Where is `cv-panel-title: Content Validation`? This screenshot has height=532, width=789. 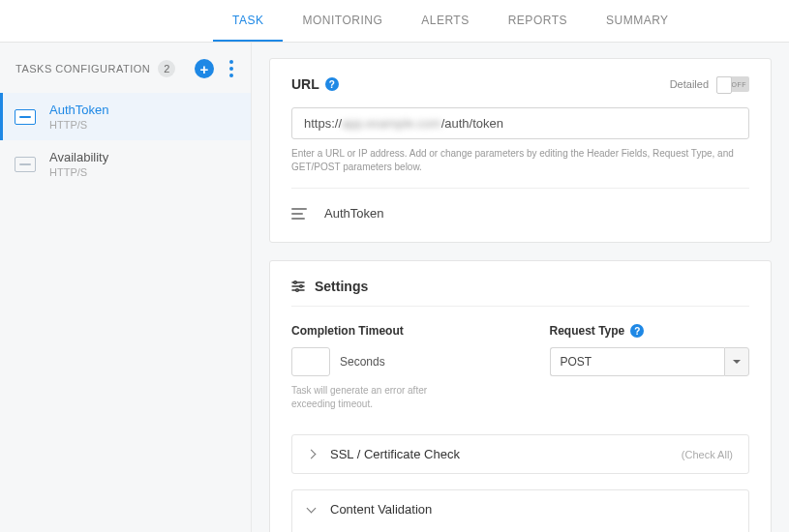 cv-panel-title: Content Validation is located at coordinates (381, 509).